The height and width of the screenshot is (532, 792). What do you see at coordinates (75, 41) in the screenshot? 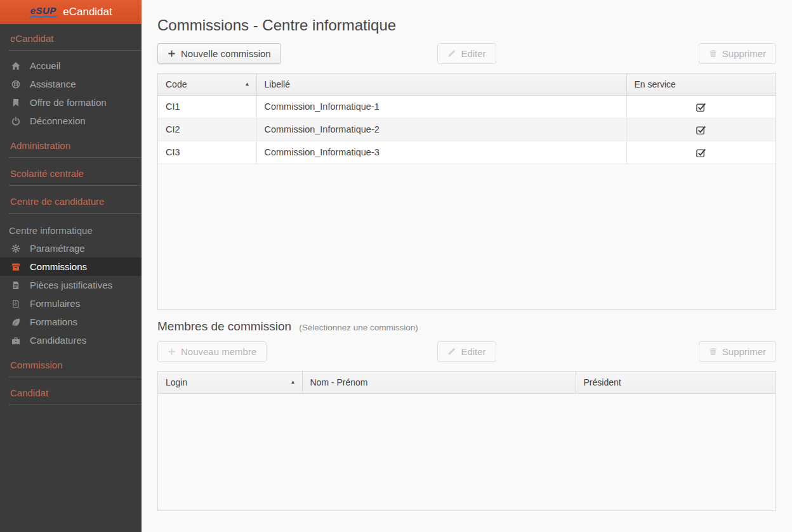
I see `sidebar-menu-title: eCandidat` at bounding box center [75, 41].